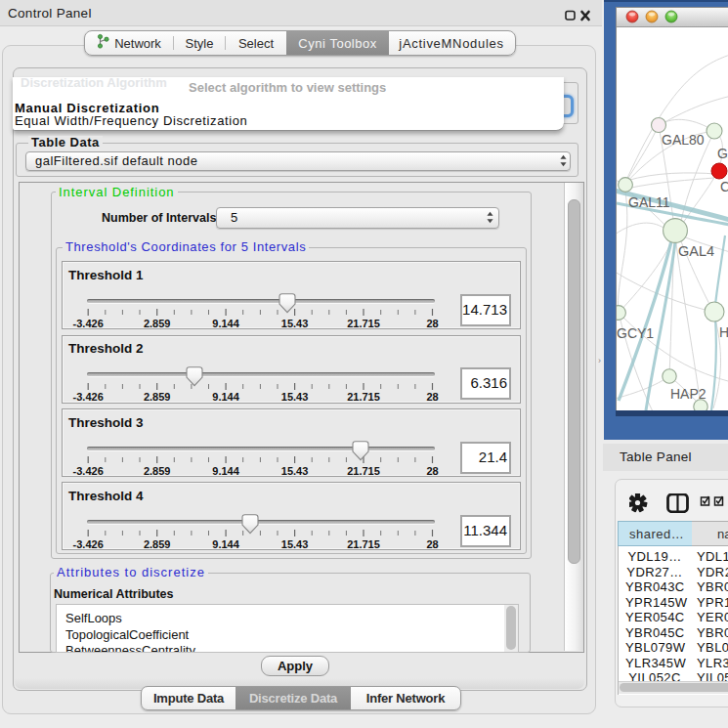 This screenshot has height=728, width=728. I want to click on svg-text: GAL80, so click(683, 140).